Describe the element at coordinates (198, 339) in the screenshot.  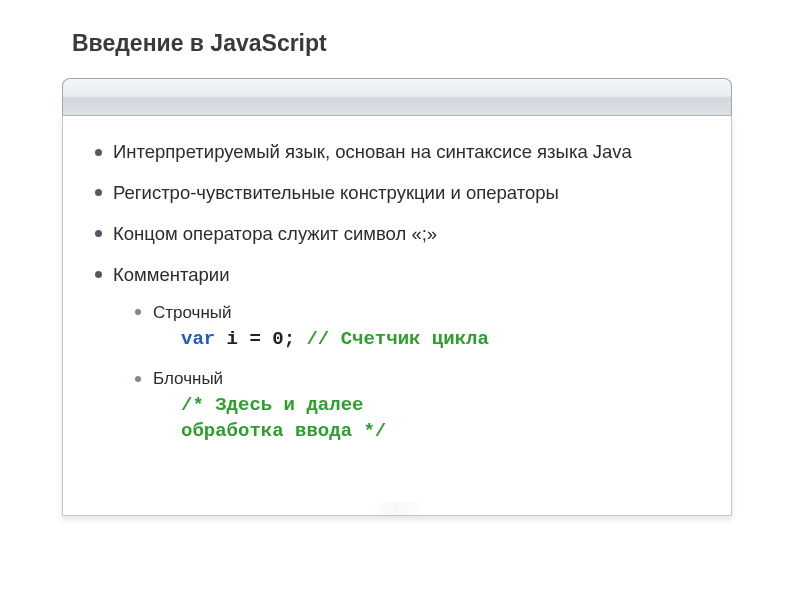
I see `code-keyword: var` at that location.